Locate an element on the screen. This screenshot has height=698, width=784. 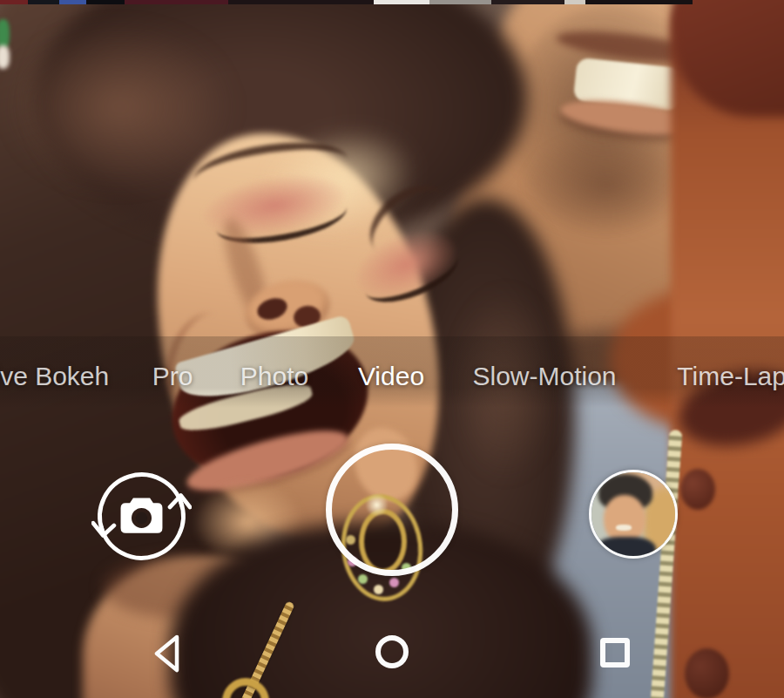
mode-live-bokeh: Live Bokeh is located at coordinates (54, 376).